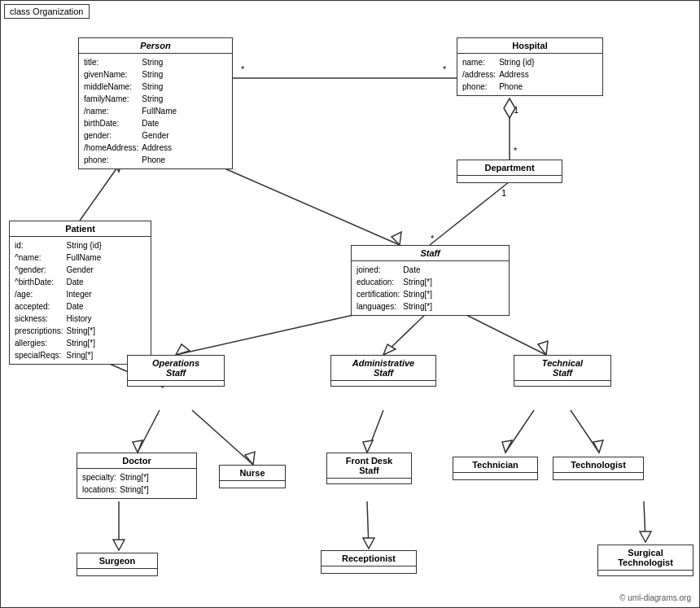 The image size is (700, 608). Describe the element at coordinates (530, 67) in the screenshot. I see `class-hospital: Hospital name:String {id} /address:Addre…` at that location.